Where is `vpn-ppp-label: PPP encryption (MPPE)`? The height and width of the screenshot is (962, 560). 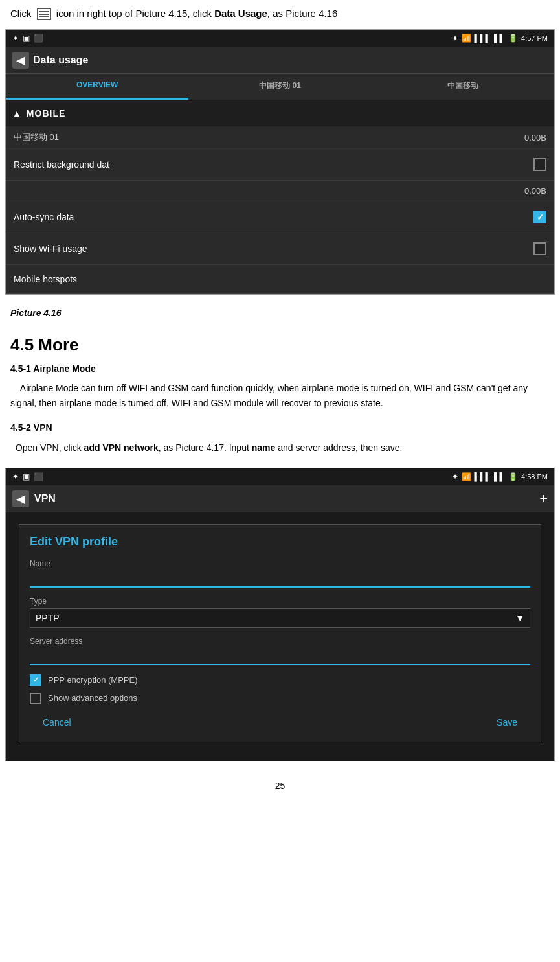 vpn-ppp-label: PPP encryption (MPPE) is located at coordinates (93, 680).